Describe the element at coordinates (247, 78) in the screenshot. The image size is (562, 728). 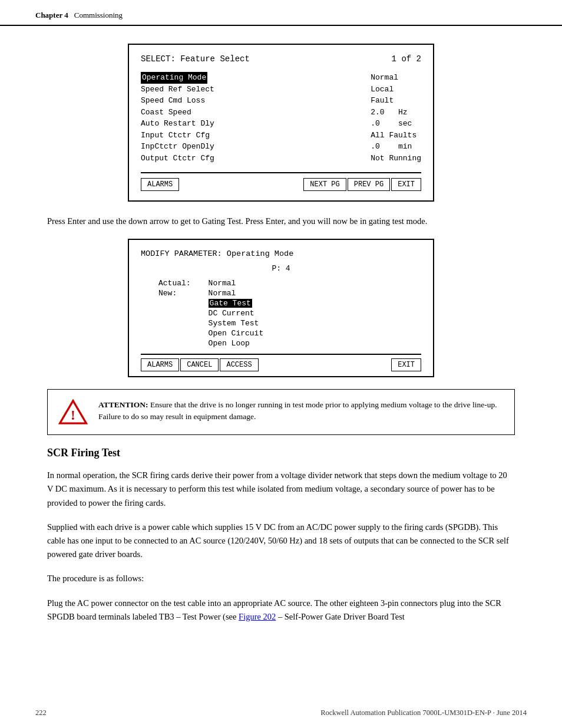
I see `list-item: Operating Mode` at that location.